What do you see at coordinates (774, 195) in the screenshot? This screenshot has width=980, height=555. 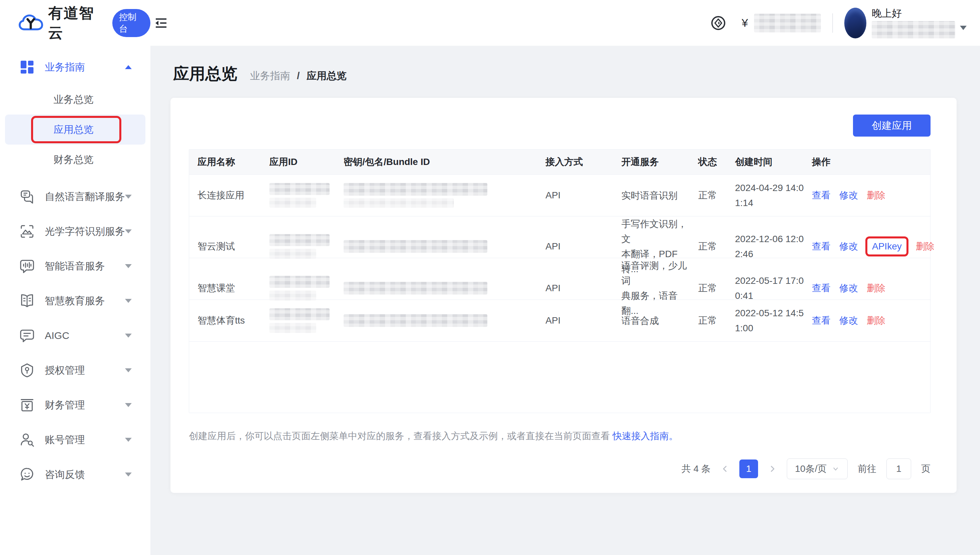 I see `cell-created: 2024-04-29 14:0 1:14` at bounding box center [774, 195].